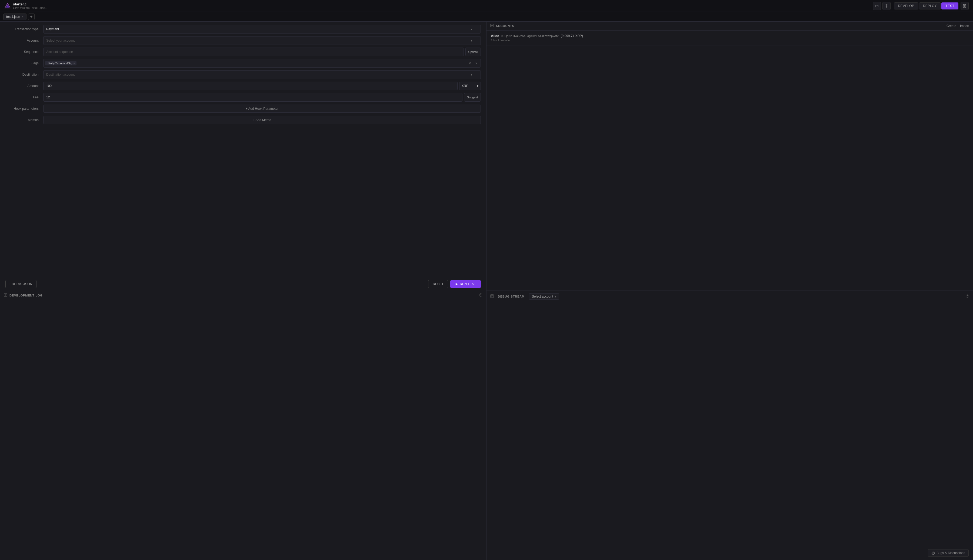 This screenshot has height=560, width=973. What do you see at coordinates (465, 86) in the screenshot?
I see `currency-value: XRP` at bounding box center [465, 86].